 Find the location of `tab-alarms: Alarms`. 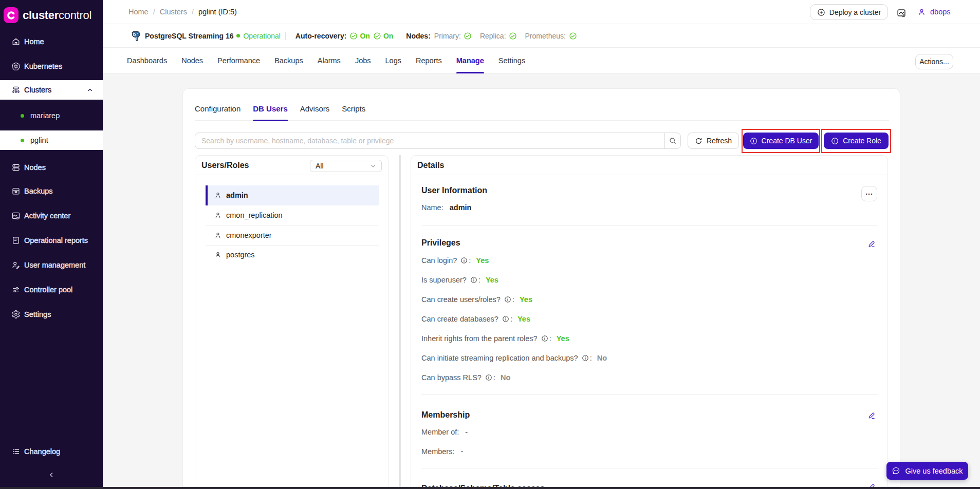

tab-alarms: Alarms is located at coordinates (329, 61).